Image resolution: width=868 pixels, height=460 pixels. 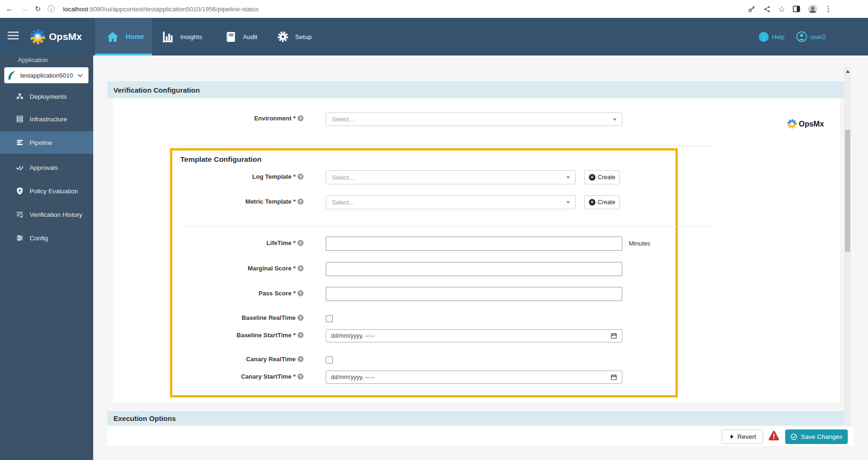 I want to click on tab-setup: Setup, so click(x=294, y=37).